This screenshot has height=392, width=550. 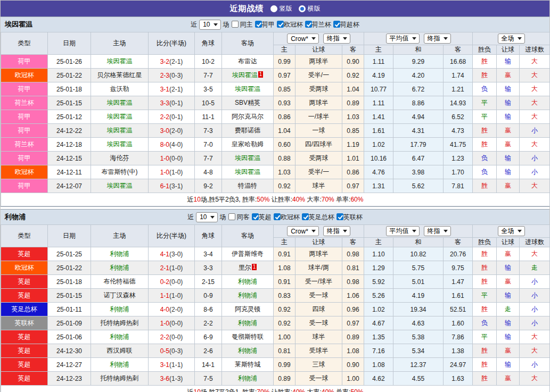 I want to click on home-team-name: 布伦特福德, so click(x=120, y=281).